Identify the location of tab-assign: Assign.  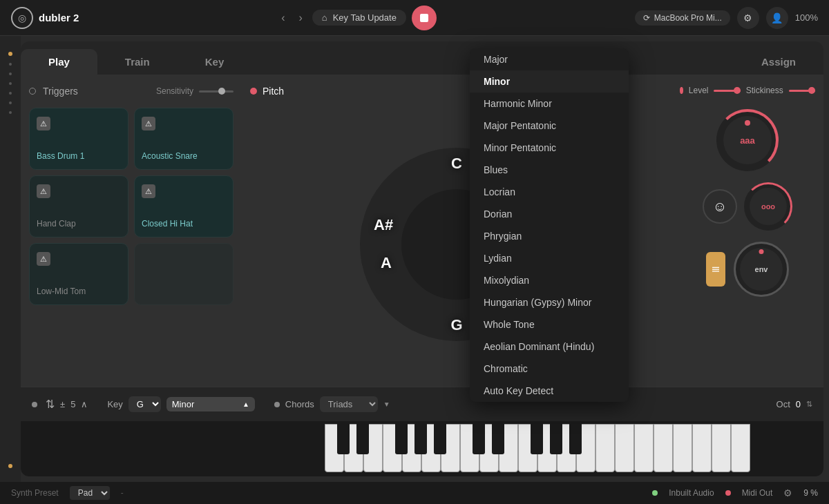
(779, 62).